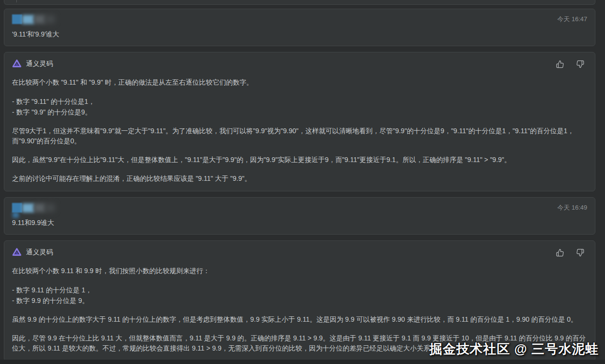 The image size is (605, 364). I want to click on assistant-list: - 数字 "9.11" 的十分位是1， - 数字 "9.9" 的十分位是9。, so click(300, 107).